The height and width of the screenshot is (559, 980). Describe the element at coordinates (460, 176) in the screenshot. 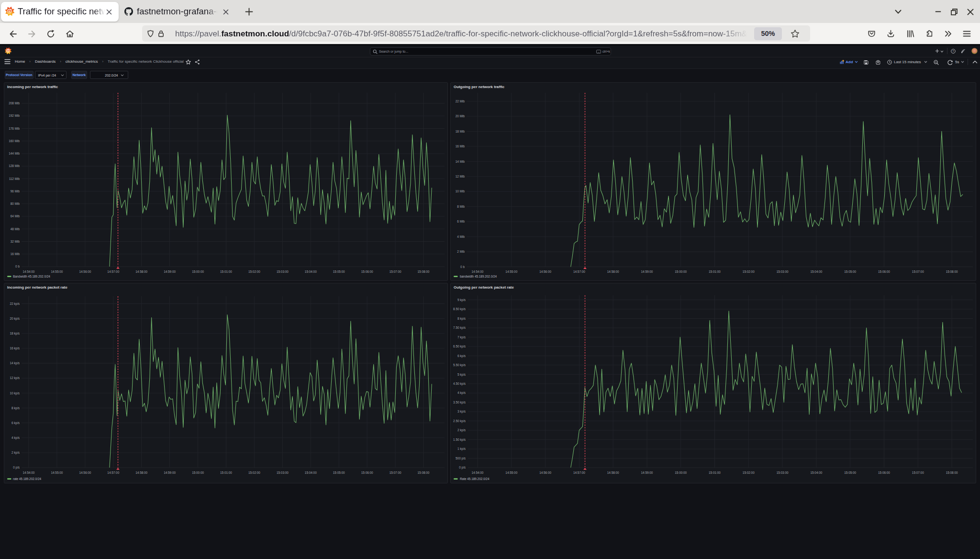

I see `svg-text: 12 Mib` at that location.